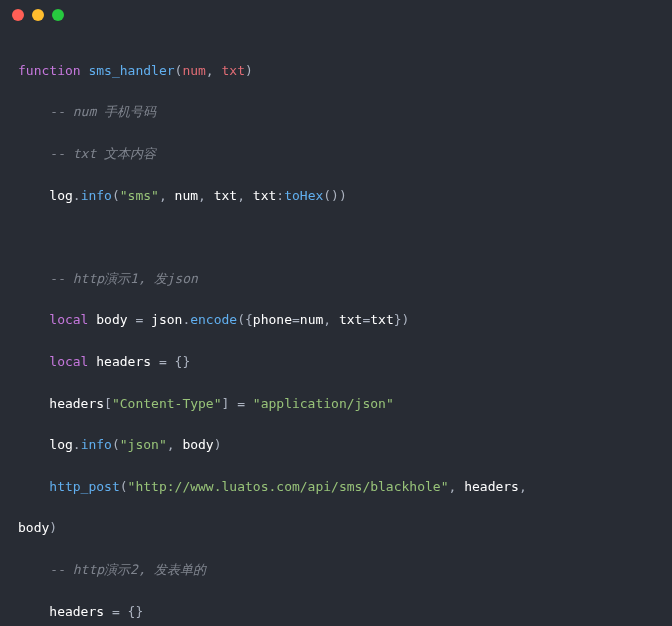 Image resolution: width=672 pixels, height=626 pixels. What do you see at coordinates (58, 15) in the screenshot?
I see `maximize-icon` at bounding box center [58, 15].